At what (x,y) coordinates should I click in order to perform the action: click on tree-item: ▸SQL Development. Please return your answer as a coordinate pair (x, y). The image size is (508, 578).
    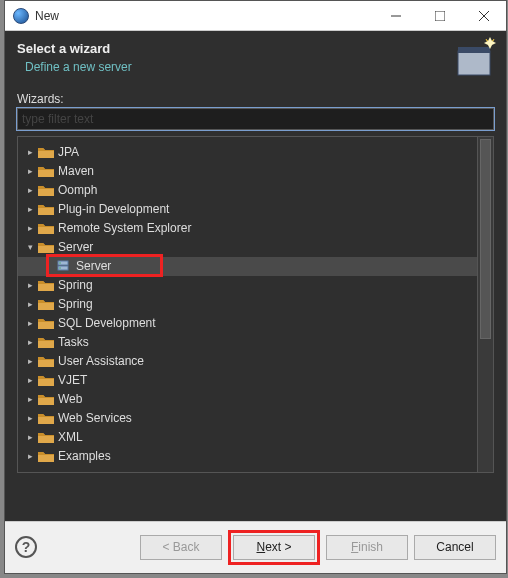
    Looking at the image, I should click on (248, 324).